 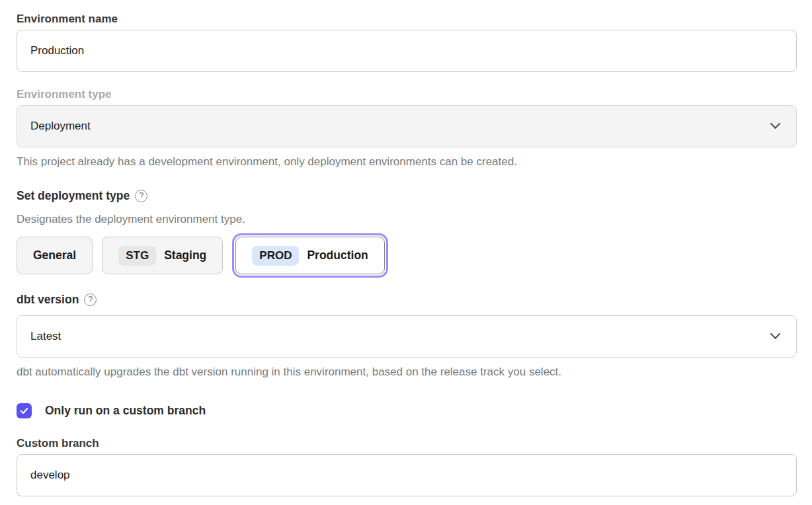 What do you see at coordinates (407, 126) in the screenshot?
I see `environment-type-select: Deployment` at bounding box center [407, 126].